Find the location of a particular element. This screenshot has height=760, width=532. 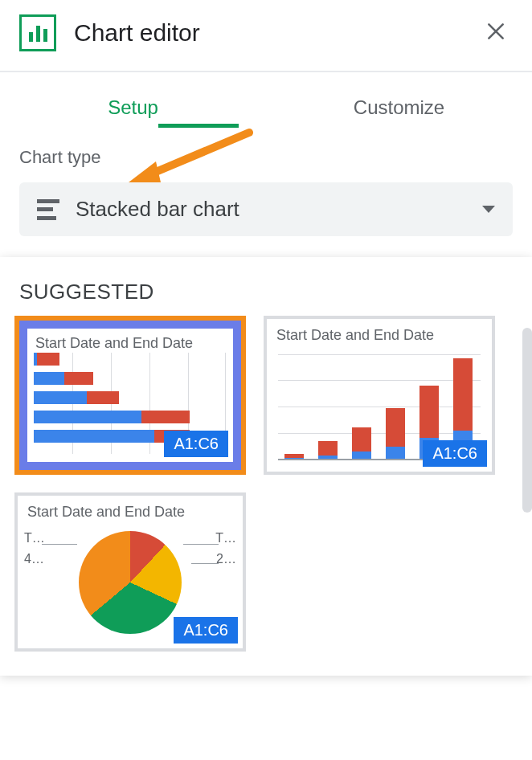

suggested-heading: SUGGESTED is located at coordinates (268, 292).